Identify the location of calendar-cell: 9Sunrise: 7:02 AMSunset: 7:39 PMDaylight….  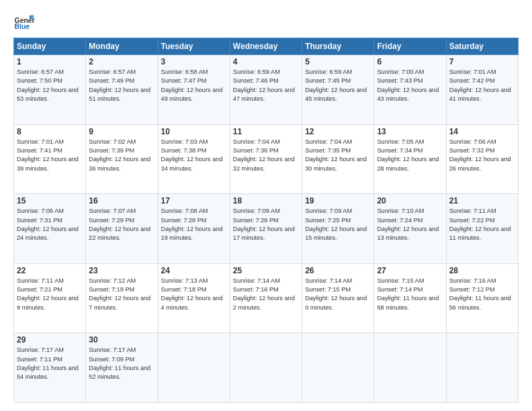
(122, 159).